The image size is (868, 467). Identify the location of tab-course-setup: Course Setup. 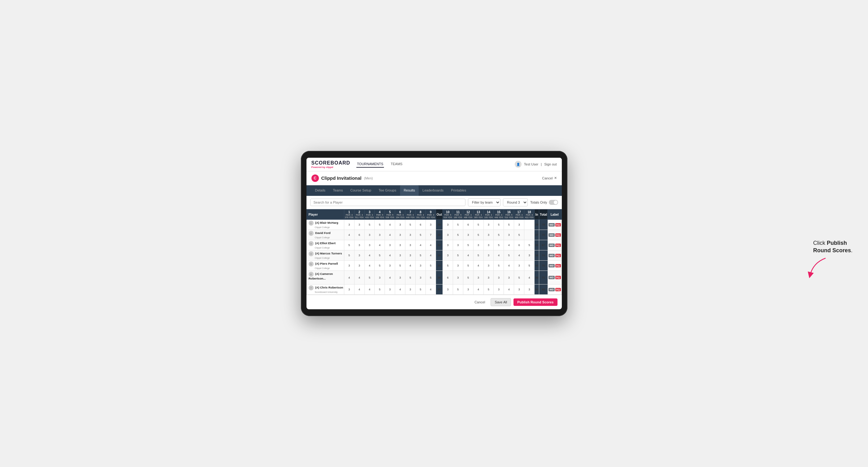
(361, 191).